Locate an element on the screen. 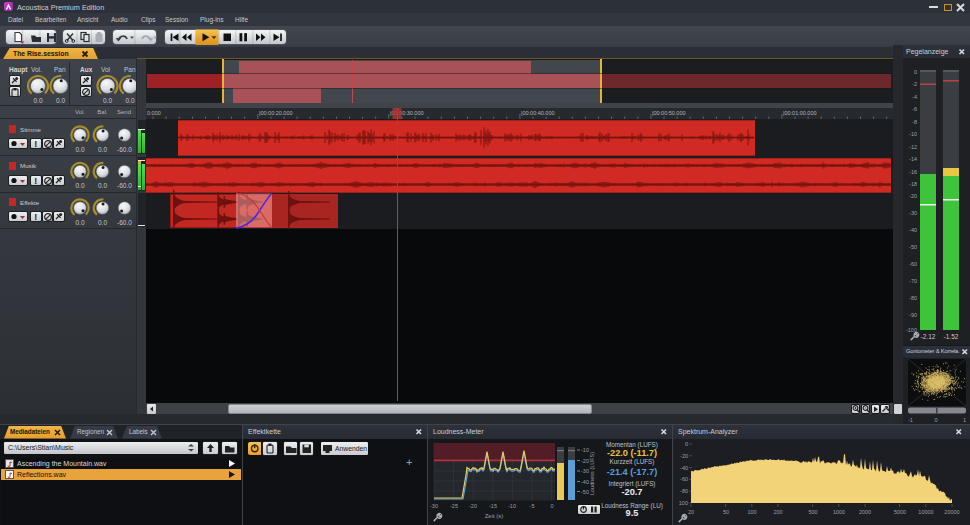  svg-text: |00:00:50.000 is located at coordinates (669, 113).